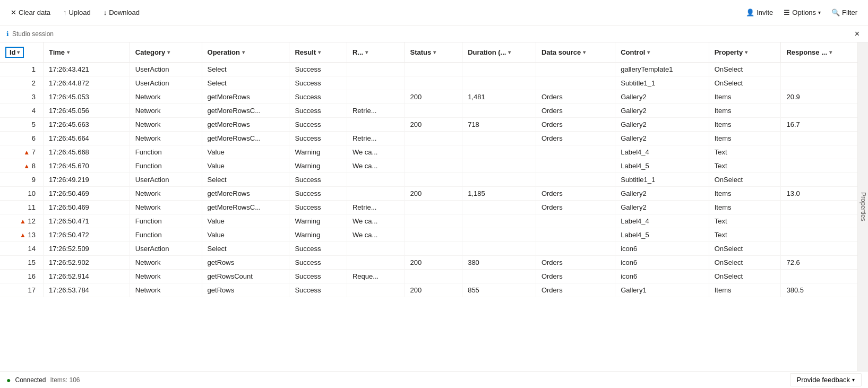  I want to click on table-row: 517:26:45.663NetworkgetMoreRowsSuccess20…, so click(429, 125).